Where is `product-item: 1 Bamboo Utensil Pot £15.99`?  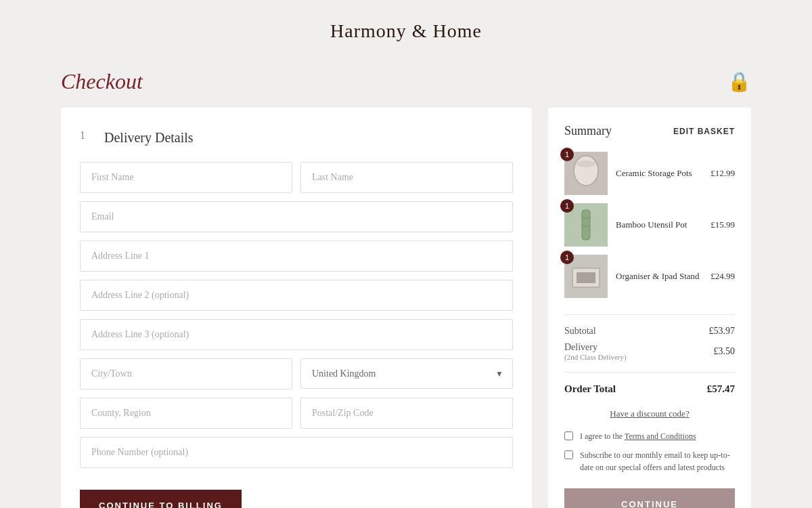
product-item: 1 Bamboo Utensil Pot £15.99 is located at coordinates (650, 225).